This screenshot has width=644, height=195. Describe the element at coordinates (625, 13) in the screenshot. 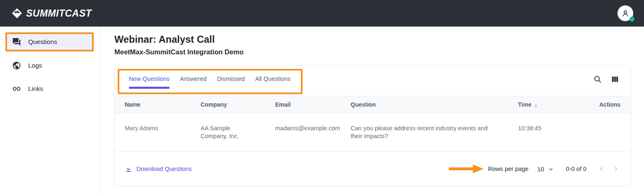

I see `person-icon` at that location.